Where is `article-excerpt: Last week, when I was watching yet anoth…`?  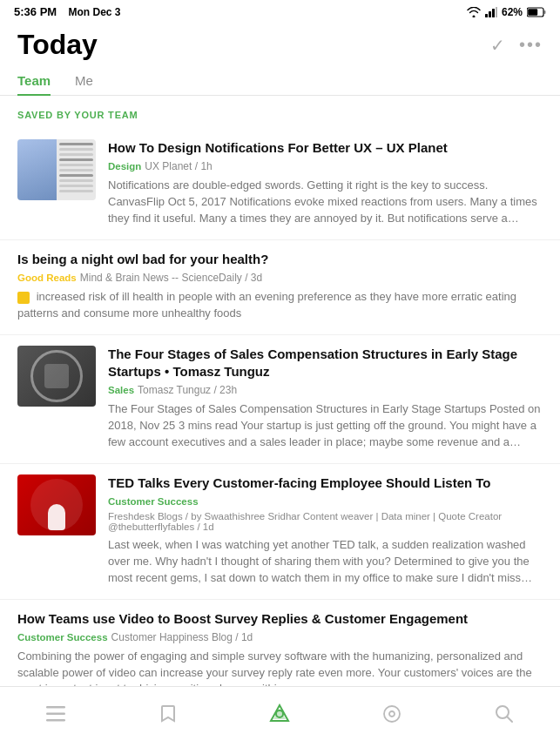
article-excerpt: Last week, when I was watching yet anoth… is located at coordinates (326, 562).